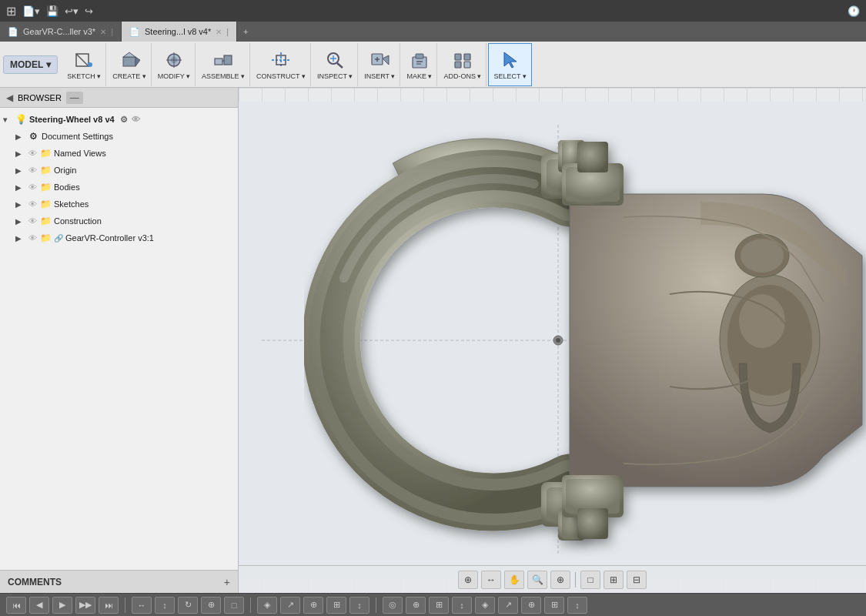 This screenshot has height=616, width=866. What do you see at coordinates (129, 60) in the screenshot?
I see `create-icon` at bounding box center [129, 60].